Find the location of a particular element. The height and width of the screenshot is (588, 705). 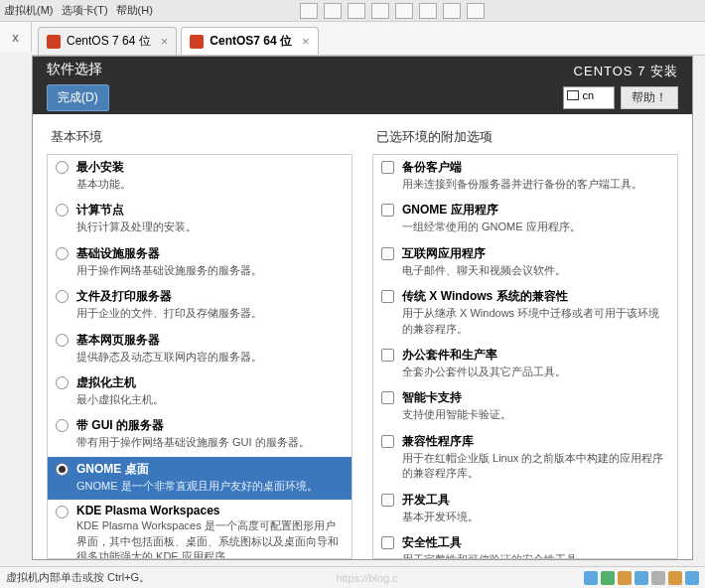

env-option: GNOME 桌面GNOME 是一个非常直观且用户友好的桌面环境。 is located at coordinates (200, 479).